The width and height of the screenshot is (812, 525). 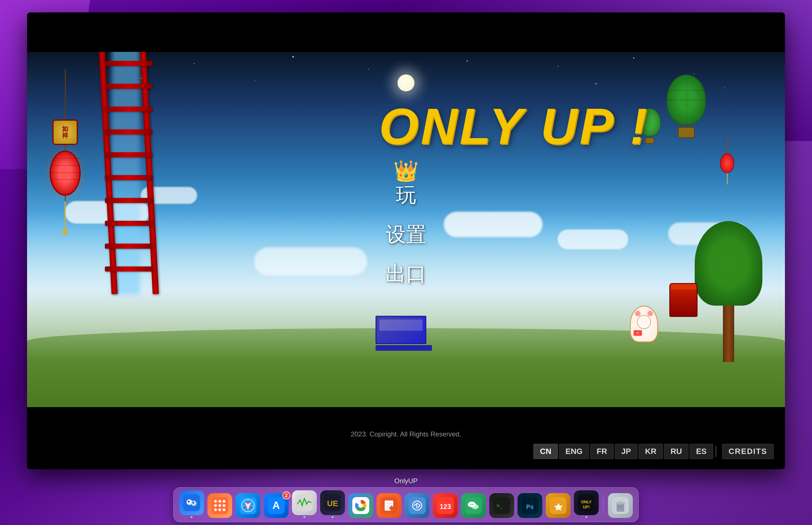 What do you see at coordinates (574, 451) in the screenshot?
I see `lang-eng-button: ENG` at bounding box center [574, 451].